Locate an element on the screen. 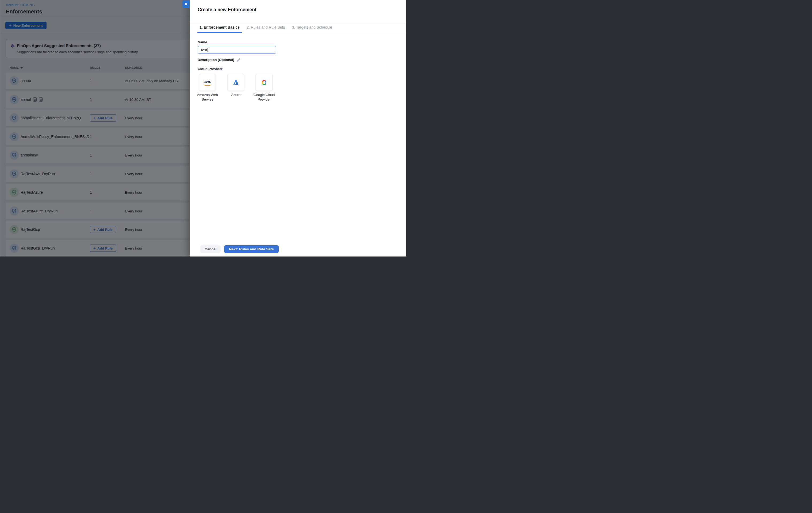 The width and height of the screenshot is (812, 513). description-label: Description (Optional) is located at coordinates (216, 60).